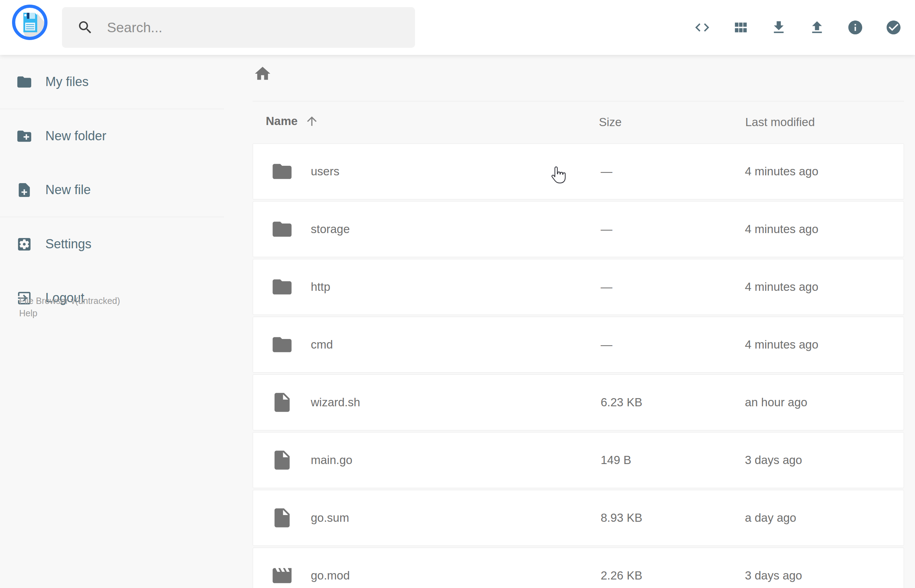 This screenshot has width=915, height=588. I want to click on note-add-icon, so click(24, 190).